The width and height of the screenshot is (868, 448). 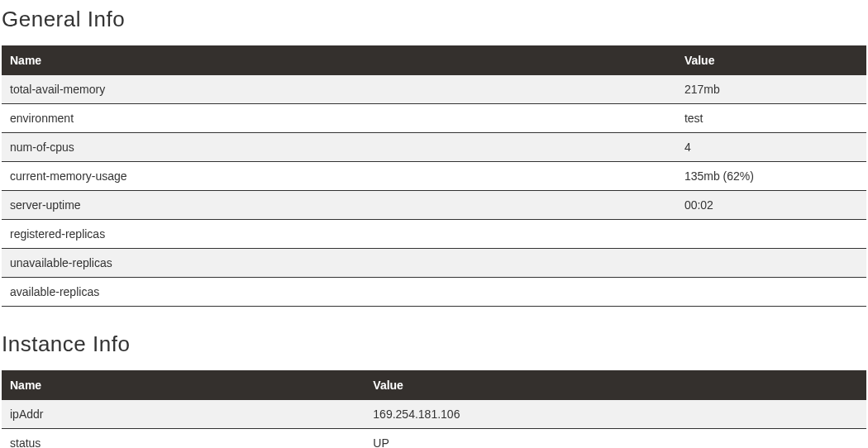 I want to click on cell-value: 169.254.181.106, so click(x=615, y=415).